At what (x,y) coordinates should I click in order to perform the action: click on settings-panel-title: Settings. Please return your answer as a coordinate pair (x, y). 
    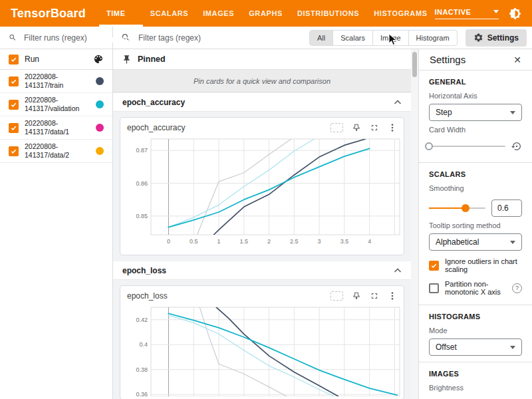
    Looking at the image, I should click on (448, 60).